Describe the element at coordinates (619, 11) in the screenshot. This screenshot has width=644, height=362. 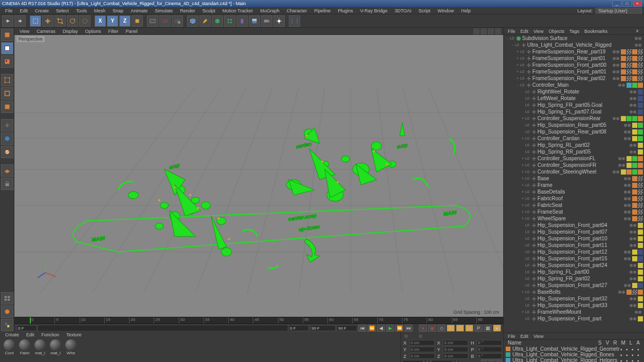
I see `layout-select: Startup (User)` at that location.